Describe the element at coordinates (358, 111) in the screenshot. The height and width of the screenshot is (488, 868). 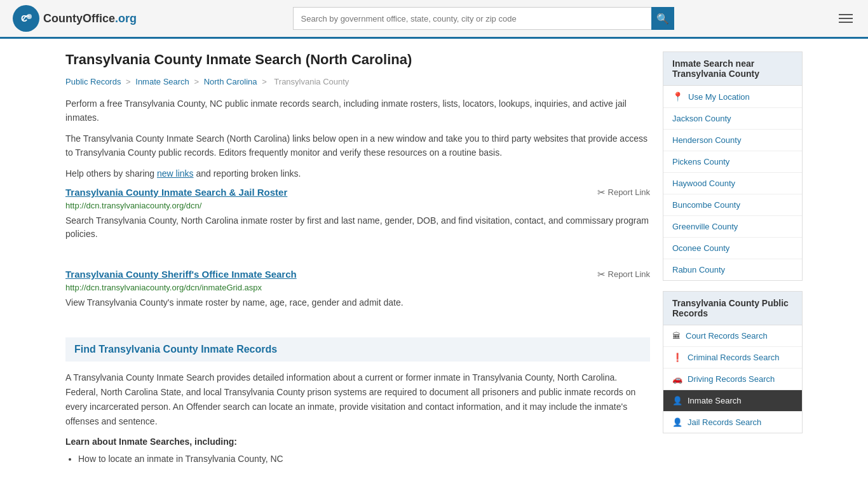
I see `description-1: Perform a free Transylvania County, NC p…` at that location.